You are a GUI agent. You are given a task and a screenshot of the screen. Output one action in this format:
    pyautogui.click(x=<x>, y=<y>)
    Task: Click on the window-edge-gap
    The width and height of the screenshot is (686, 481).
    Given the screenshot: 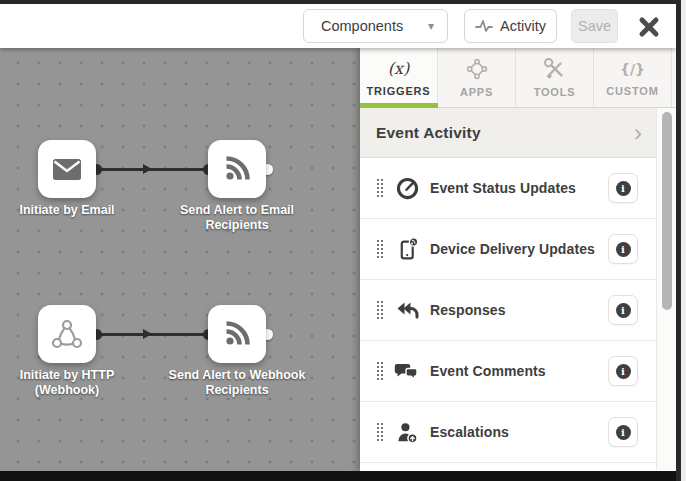 What is the action you would take?
    pyautogui.click(x=684, y=240)
    